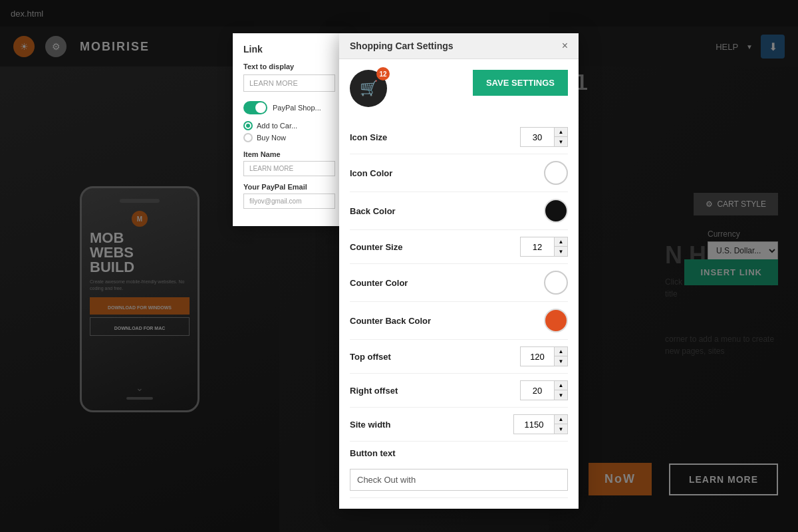 The height and width of the screenshot is (532, 798). What do you see at coordinates (544, 356) in the screenshot?
I see `top-offset-spinner: ▲ ▼` at bounding box center [544, 356].